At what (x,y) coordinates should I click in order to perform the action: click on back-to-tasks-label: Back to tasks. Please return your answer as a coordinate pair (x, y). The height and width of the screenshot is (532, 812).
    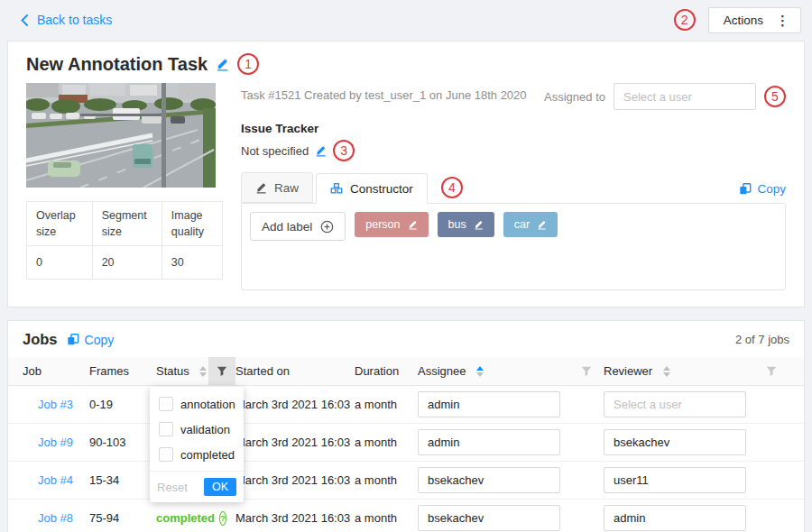
    Looking at the image, I should click on (74, 20).